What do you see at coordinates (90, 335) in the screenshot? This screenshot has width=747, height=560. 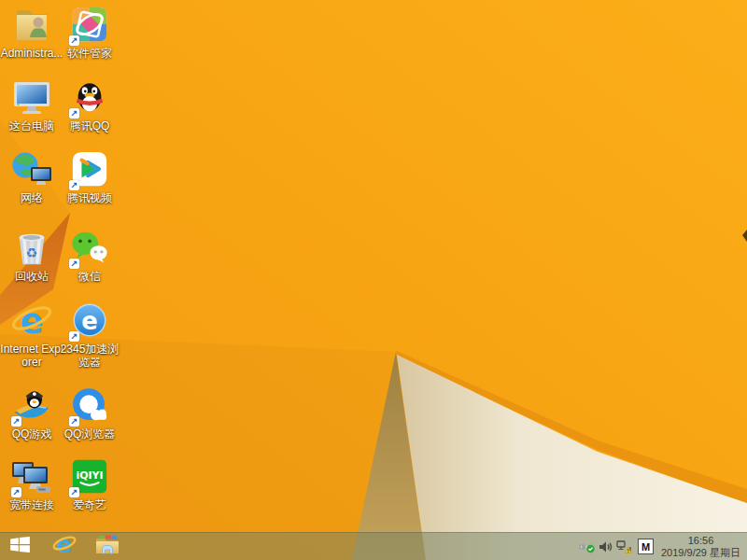 I see `desktop-icon-2345-browser: e ↗ 2345加速浏览器` at bounding box center [90, 335].